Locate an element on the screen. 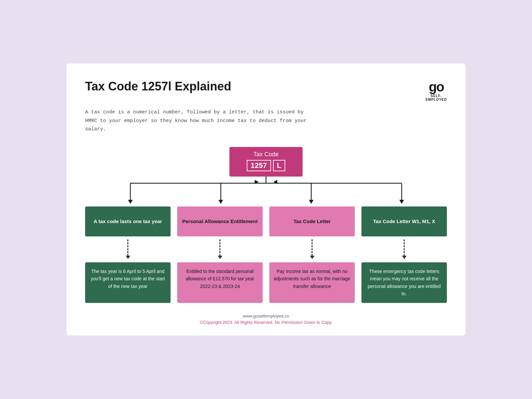 The width and height of the screenshot is (532, 399). col2-bottom-box: Entitled to the standard personal allowa… is located at coordinates (220, 283).